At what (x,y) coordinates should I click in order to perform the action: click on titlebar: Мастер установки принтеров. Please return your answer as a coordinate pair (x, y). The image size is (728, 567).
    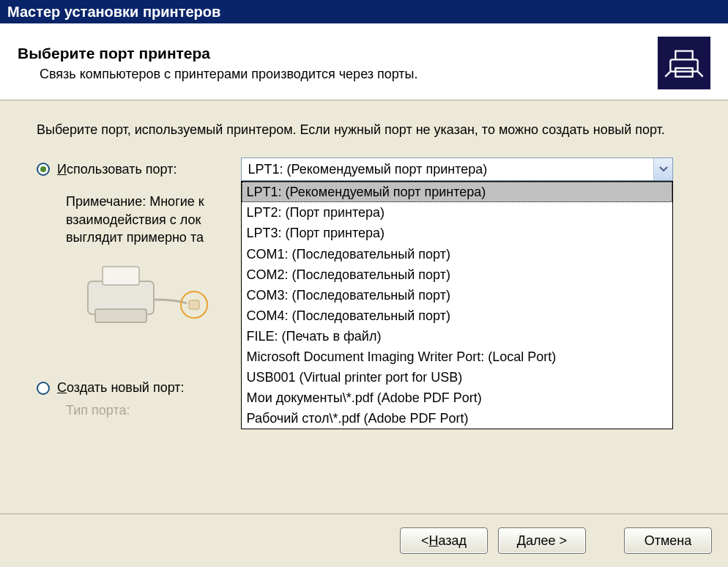
    Looking at the image, I should click on (364, 12).